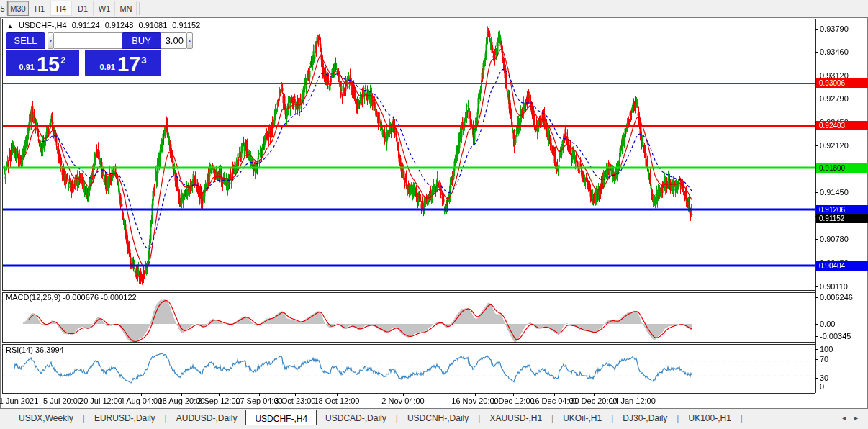 Image resolution: width=868 pixels, height=429 pixels. What do you see at coordinates (844, 418) in the screenshot?
I see `tab-scroll-left-button: ◄` at bounding box center [844, 418].